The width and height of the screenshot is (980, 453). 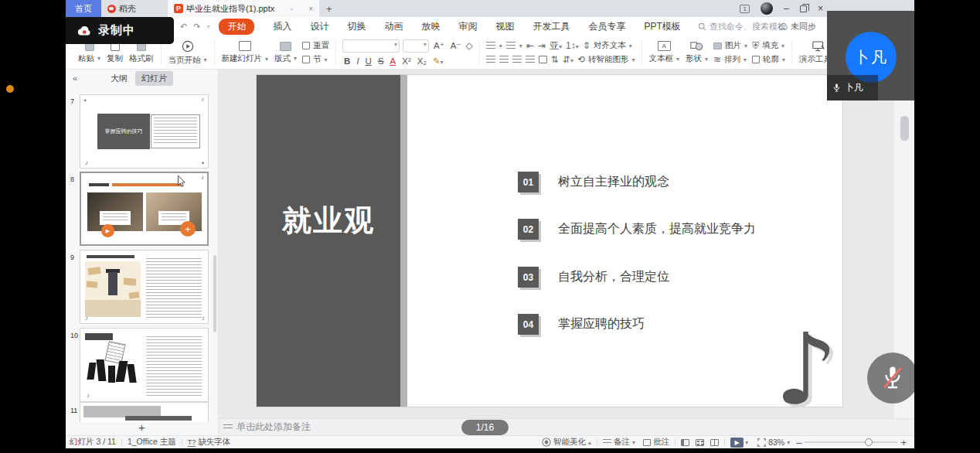 I want to click on new-tab-button: +, so click(x=329, y=9).